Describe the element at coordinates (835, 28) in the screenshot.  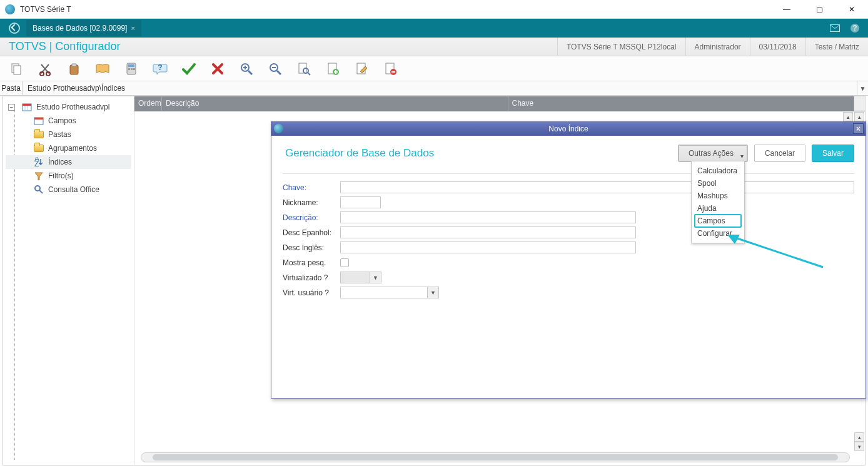
I see `mail-icon` at that location.